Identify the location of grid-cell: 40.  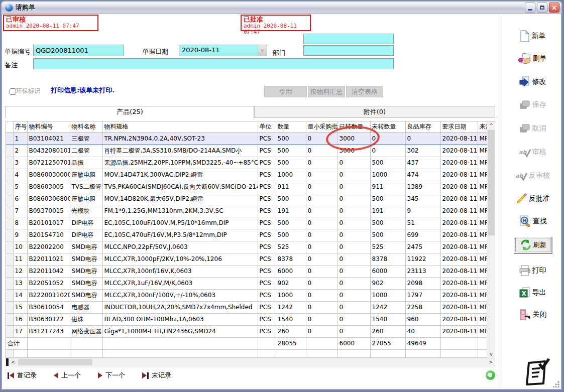
(423, 331).